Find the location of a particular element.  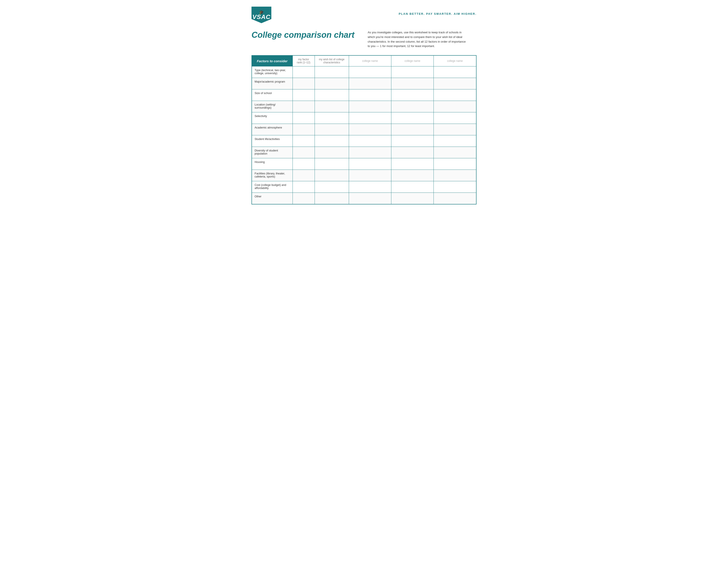

table-row: Size of school is located at coordinates (364, 95).